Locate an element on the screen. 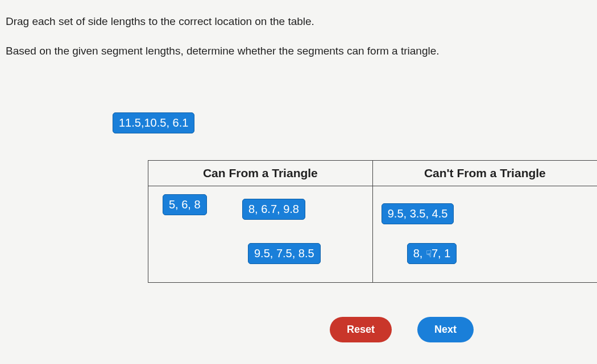 This screenshot has height=364, width=597. drop-zone-cant: 9.5, 3.5, 4.5 8, ☟7, 1 is located at coordinates (484, 235).